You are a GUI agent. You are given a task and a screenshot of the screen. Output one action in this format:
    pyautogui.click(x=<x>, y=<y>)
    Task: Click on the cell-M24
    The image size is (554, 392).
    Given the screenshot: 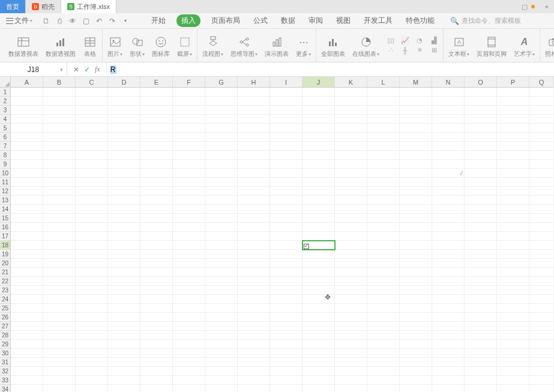 What is the action you would take?
    pyautogui.click(x=416, y=299)
    